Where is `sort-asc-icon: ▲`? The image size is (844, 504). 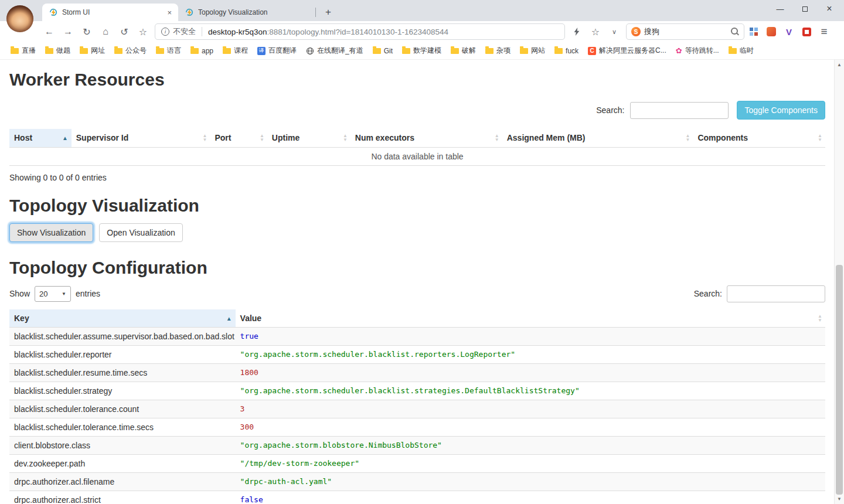 sort-asc-icon: ▲ is located at coordinates (65, 138).